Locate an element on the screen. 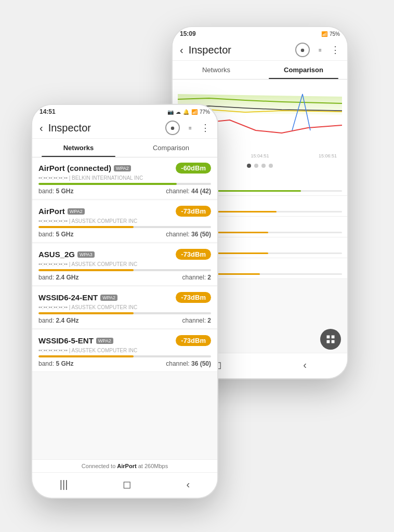 The width and height of the screenshot is (394, 532). back-button-front: ‹ is located at coordinates (42, 128).